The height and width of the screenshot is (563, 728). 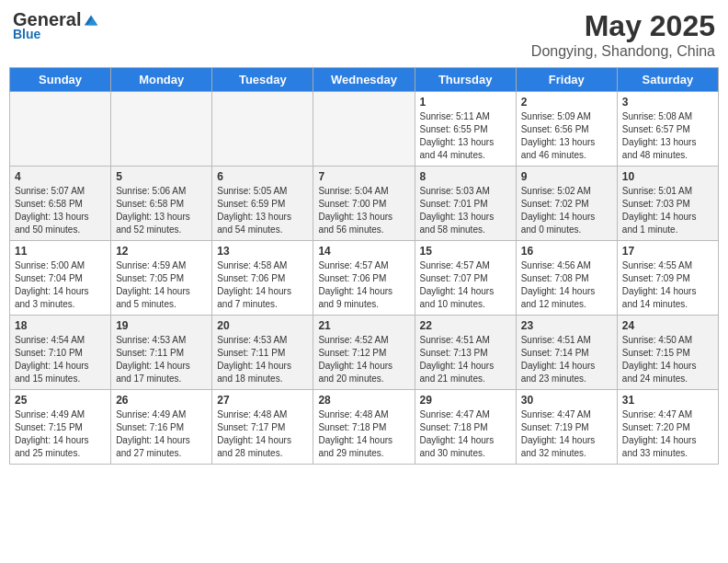 What do you see at coordinates (667, 400) in the screenshot?
I see `day-number: 31` at bounding box center [667, 400].